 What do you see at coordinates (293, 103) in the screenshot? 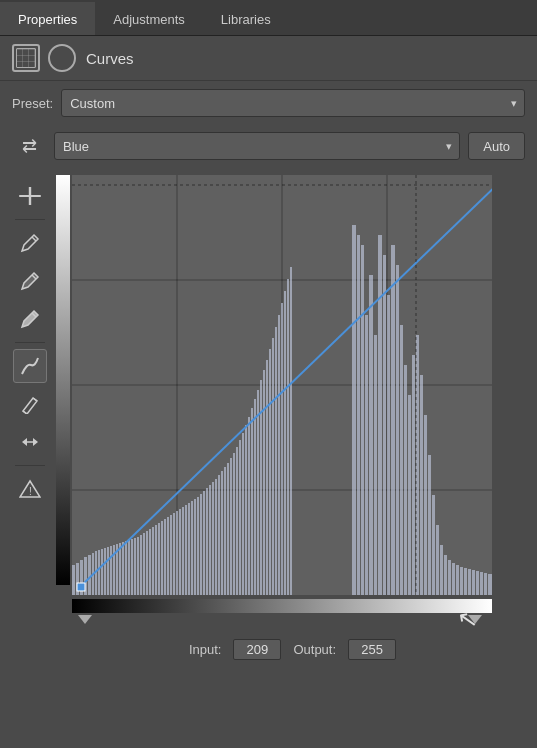
I see `preset-select-wrapper: Custom Default Strong Contrast Linear Co…` at bounding box center [293, 103].